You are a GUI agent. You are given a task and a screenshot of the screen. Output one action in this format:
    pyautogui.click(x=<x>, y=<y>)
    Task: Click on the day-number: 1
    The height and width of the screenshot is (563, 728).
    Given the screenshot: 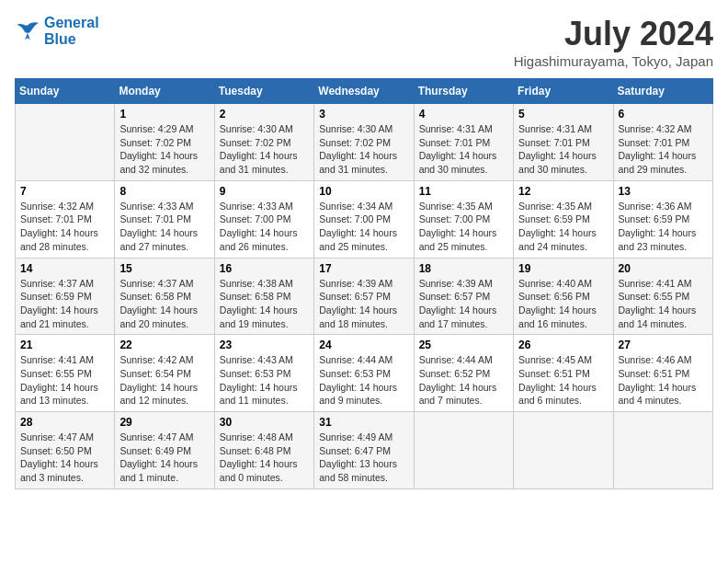 What is the action you would take?
    pyautogui.click(x=164, y=114)
    